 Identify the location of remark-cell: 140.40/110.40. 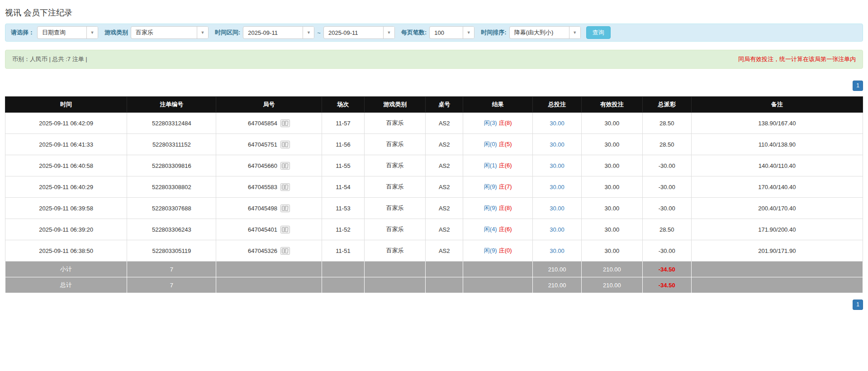
(777, 166).